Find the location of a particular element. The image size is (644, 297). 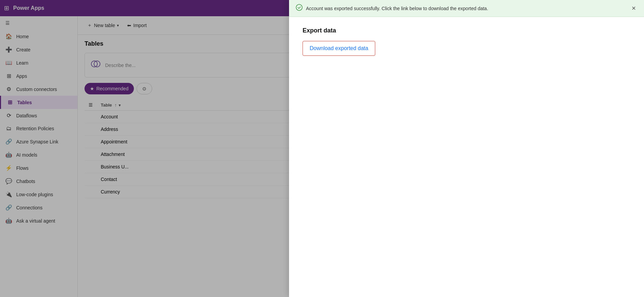

success-check-icon is located at coordinates (299, 8).